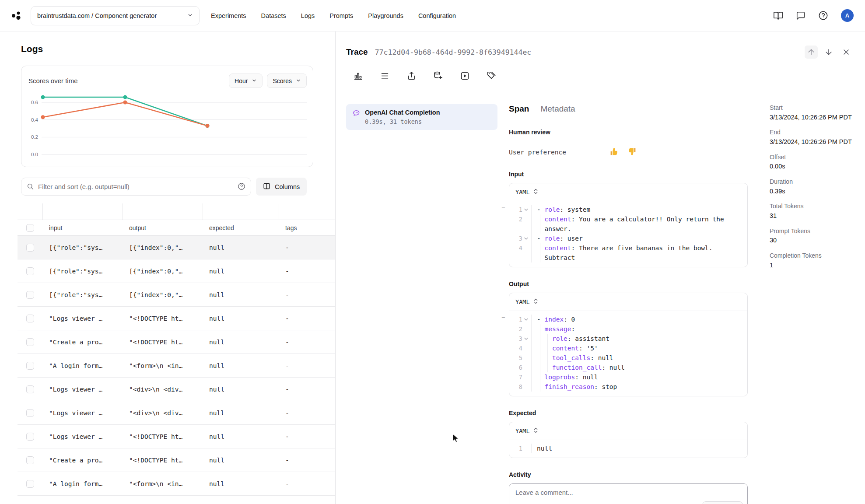  What do you see at coordinates (814, 108) in the screenshot?
I see `detail-label: Start` at bounding box center [814, 108].